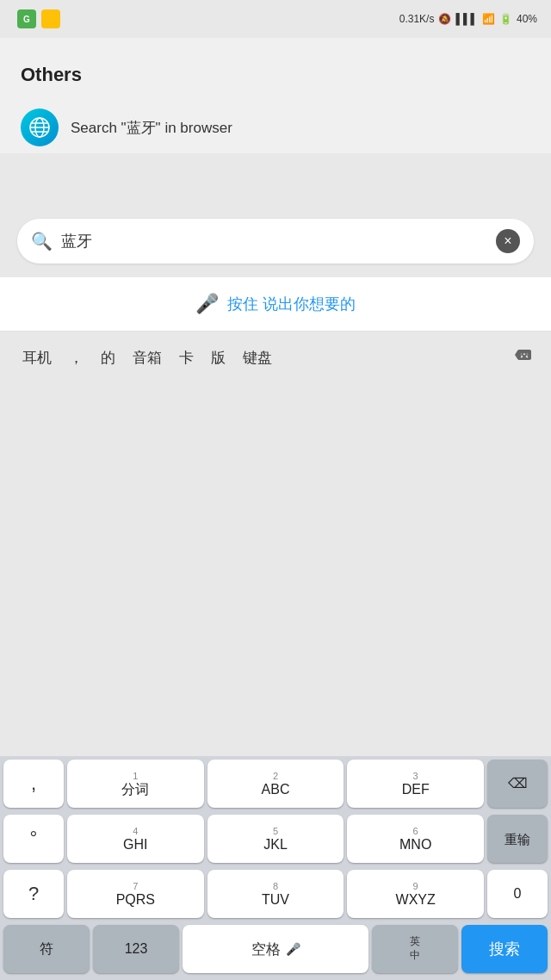  I want to click on battery-icon: 🔋, so click(506, 19).